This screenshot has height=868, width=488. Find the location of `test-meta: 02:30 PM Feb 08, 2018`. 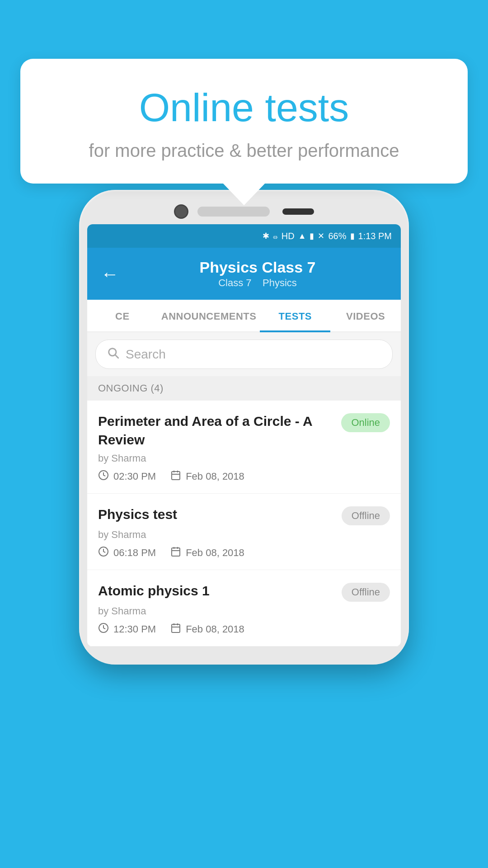

test-meta: 02:30 PM Feb 08, 2018 is located at coordinates (244, 476).